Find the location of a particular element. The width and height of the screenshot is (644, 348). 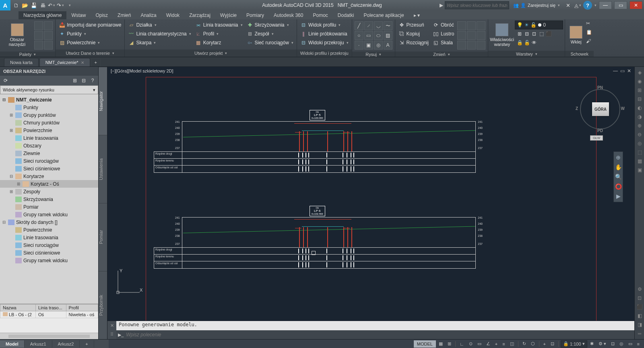

profileview-button: ⊟Widok profilu▾ is located at coordinates (324, 25).